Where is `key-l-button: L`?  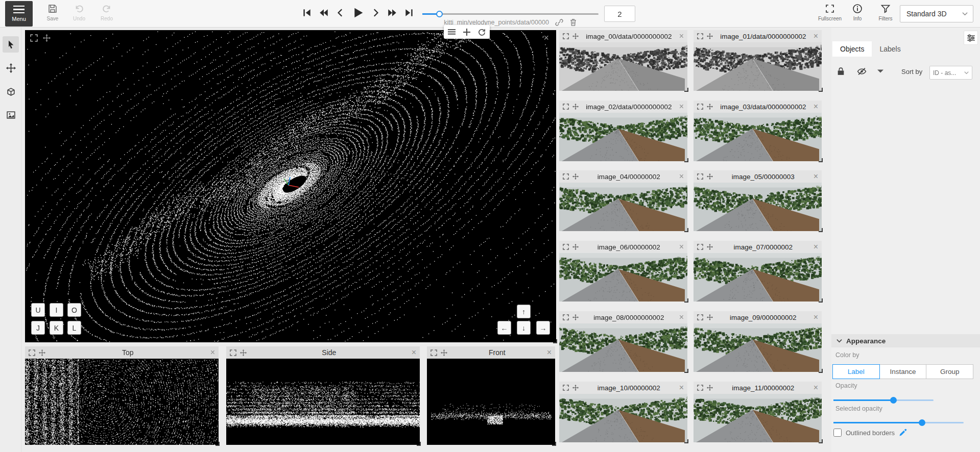 key-l-button: L is located at coordinates (75, 328).